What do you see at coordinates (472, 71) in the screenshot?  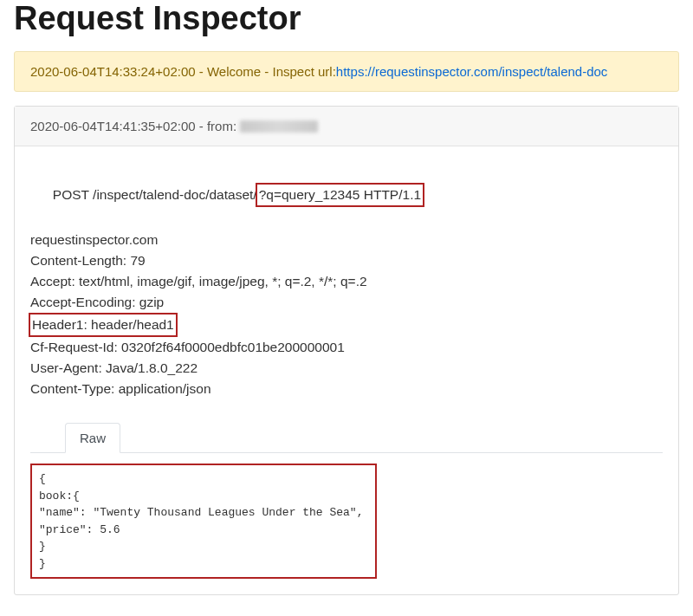 I see `inspect-url-link: https://requestinspector.com/inspect/tal…` at bounding box center [472, 71].